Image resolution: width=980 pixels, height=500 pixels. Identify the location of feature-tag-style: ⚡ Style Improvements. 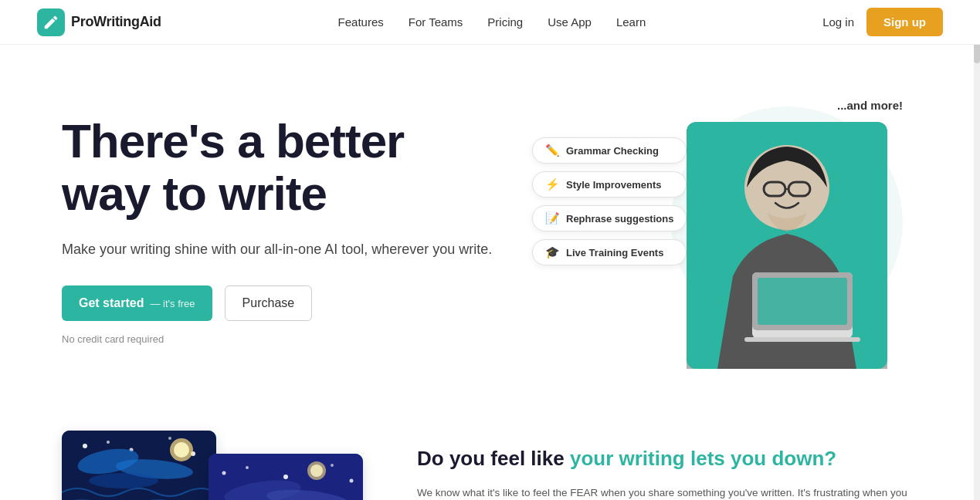
(609, 184).